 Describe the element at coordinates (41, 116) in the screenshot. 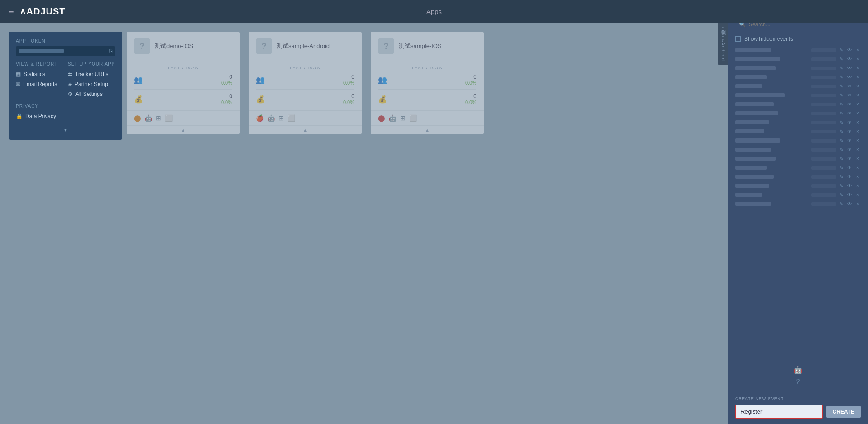

I see `data-privacy-label: Data Privacy` at that location.